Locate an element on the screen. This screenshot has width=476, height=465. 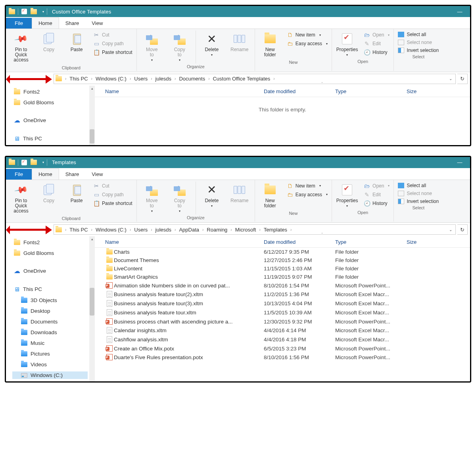
paste-shortcut-button: 📋Paste shortcut is located at coordinates (113, 52).